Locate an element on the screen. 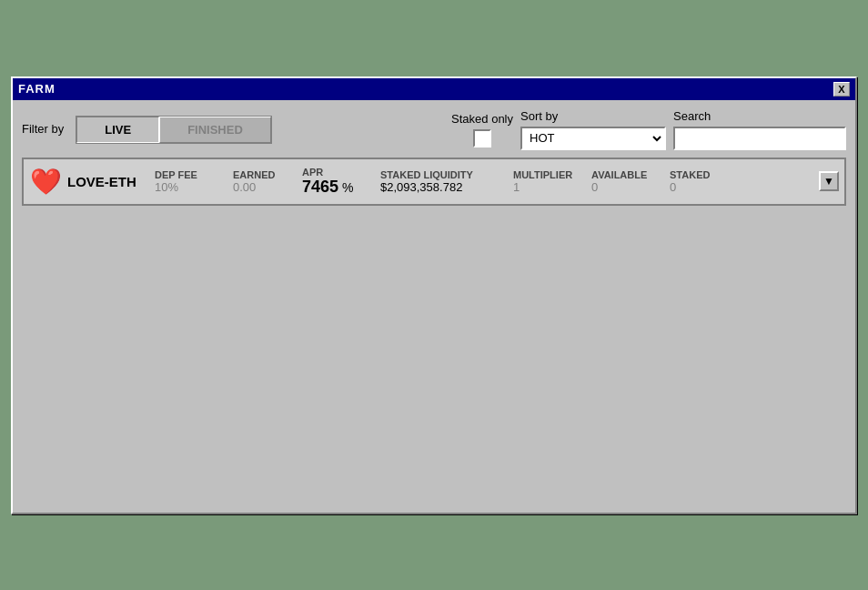 The width and height of the screenshot is (868, 590). apr-label: APR is located at coordinates (313, 172).